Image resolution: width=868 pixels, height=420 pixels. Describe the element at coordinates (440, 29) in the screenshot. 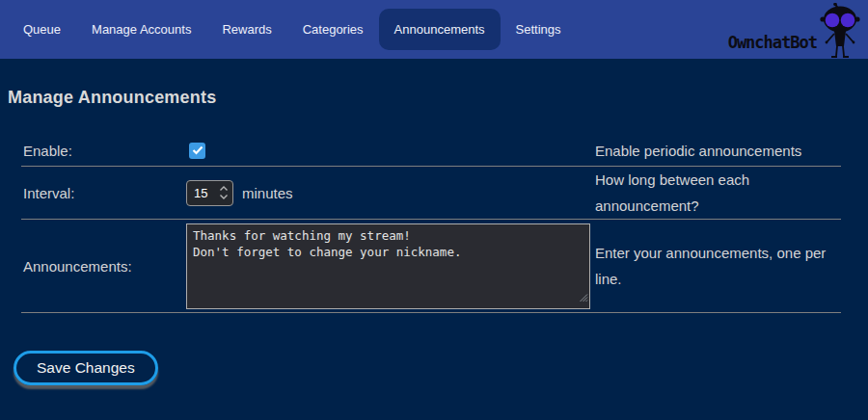

I see `nav-item-announcements: Announcements` at that location.